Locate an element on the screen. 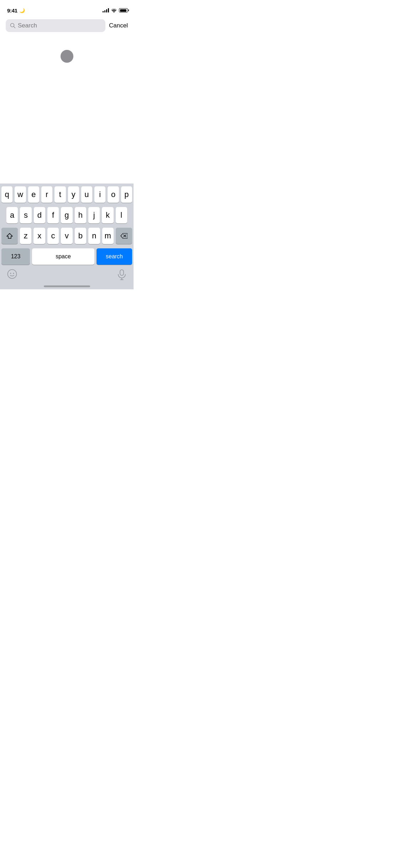 The height and width of the screenshot is (868, 401). key-l: l is located at coordinates (121, 215).